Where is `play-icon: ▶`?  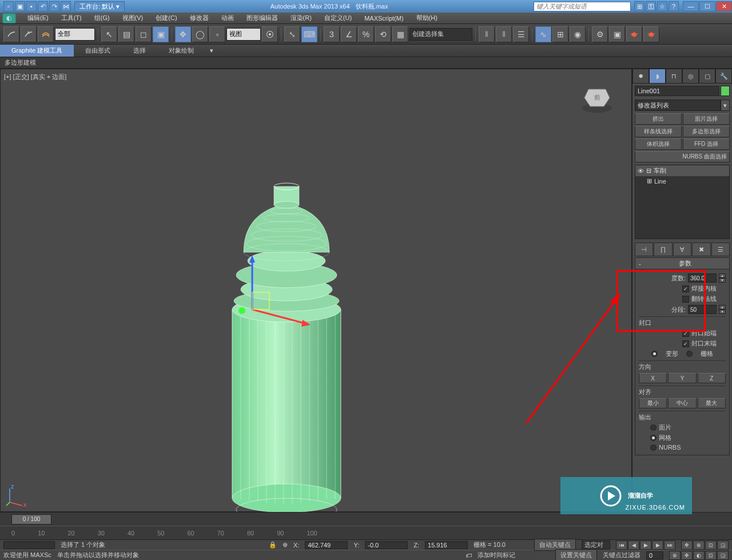
play-icon: ▶ is located at coordinates (646, 545).